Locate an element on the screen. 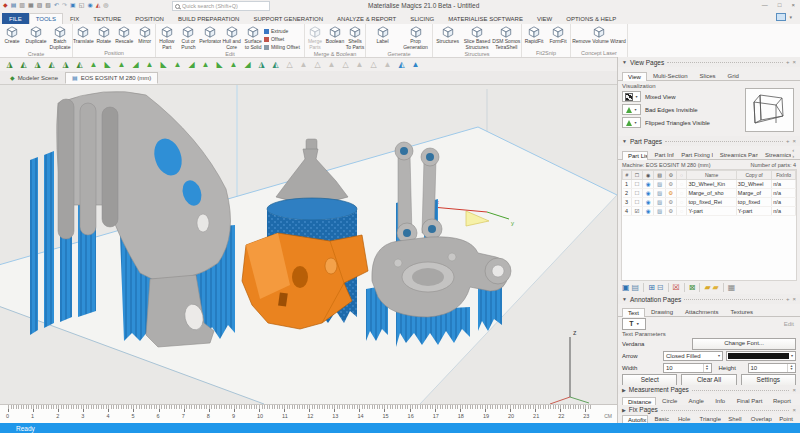  visibility-icon: ◉ is located at coordinates (648, 202).